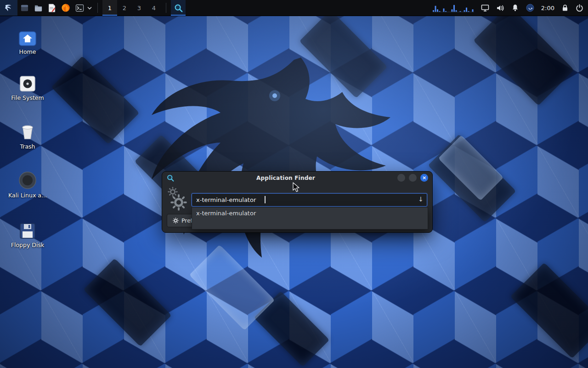 This screenshot has height=368, width=588. I want to click on completion-item: x-terminal-emulator, so click(310, 213).